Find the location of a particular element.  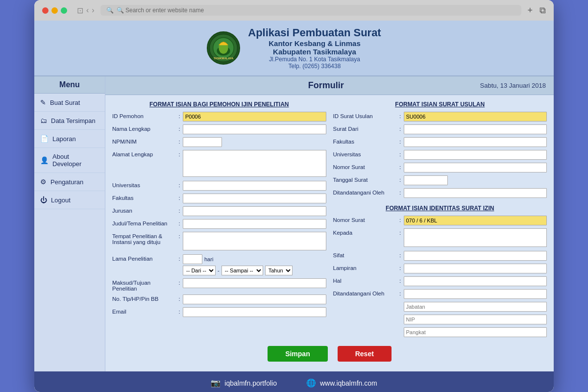

input-nomor-surat-izin is located at coordinates (475, 220).